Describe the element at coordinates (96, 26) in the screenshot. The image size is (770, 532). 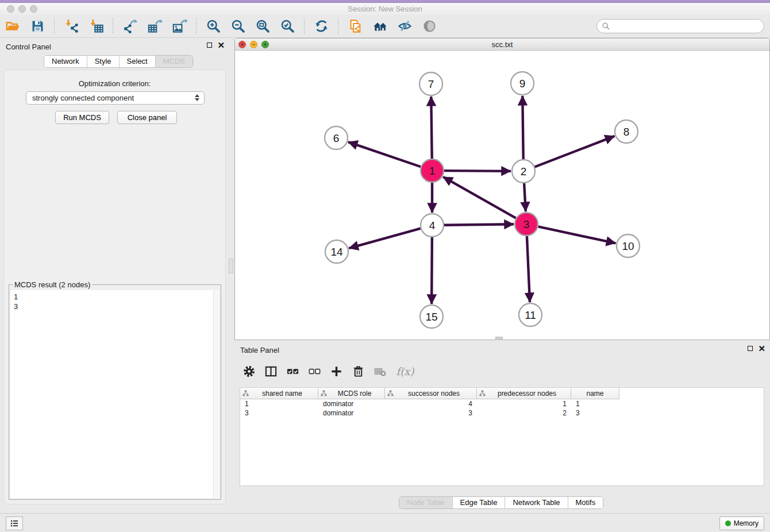
I see `import-table-button` at that location.